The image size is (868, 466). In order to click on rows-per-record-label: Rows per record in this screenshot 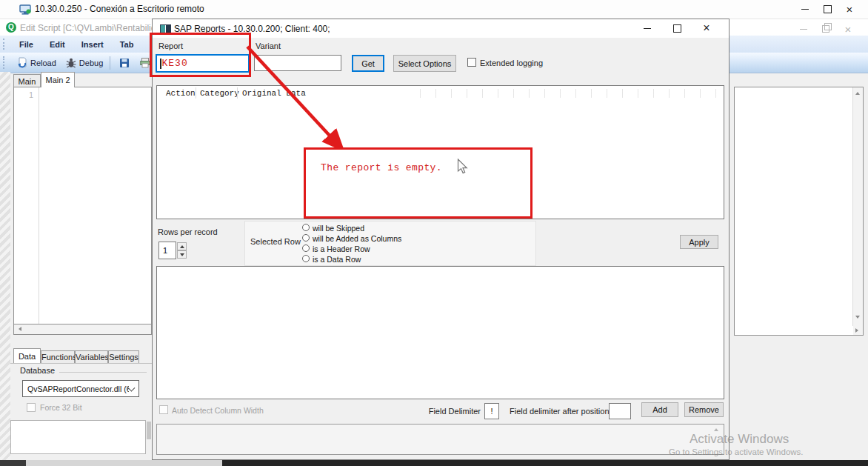, I will do `click(188, 232)`.